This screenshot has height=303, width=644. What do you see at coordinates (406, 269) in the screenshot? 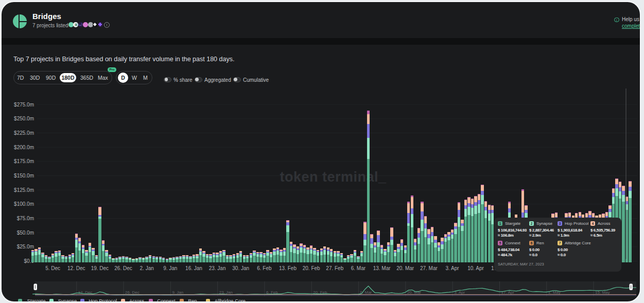
I see `svg-text: 20. Mar` at bounding box center [406, 269].